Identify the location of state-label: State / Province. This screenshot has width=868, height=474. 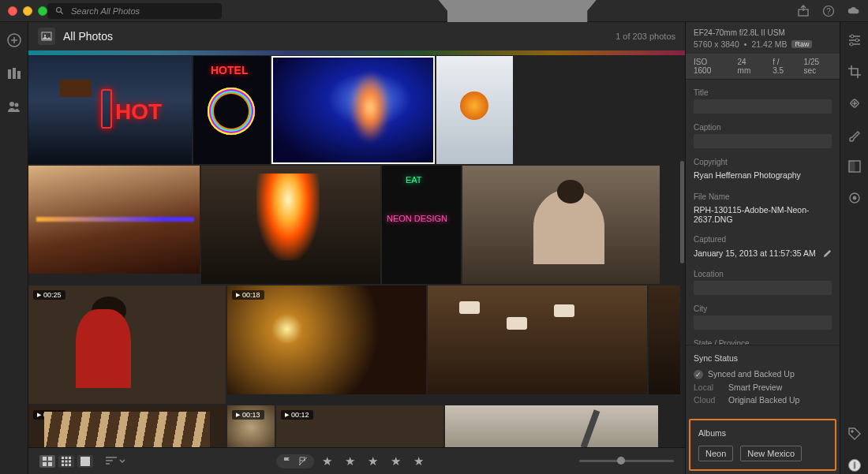
(762, 342).